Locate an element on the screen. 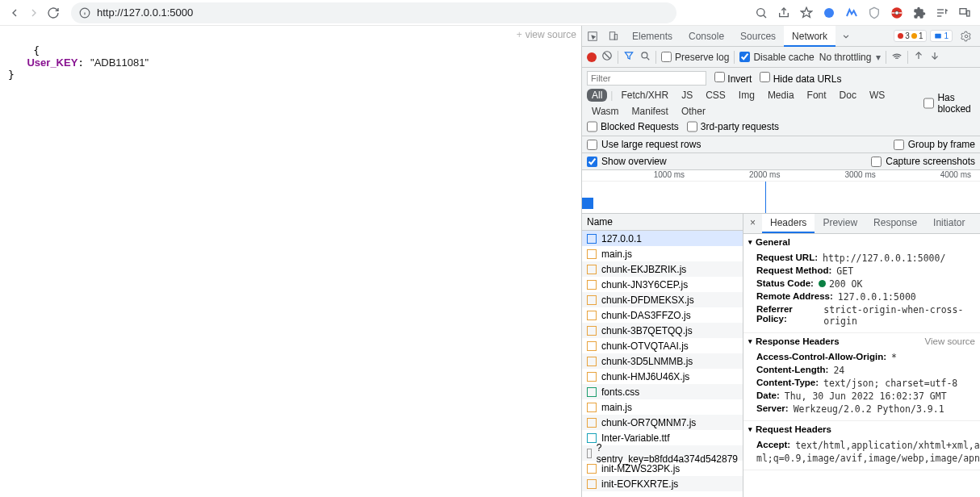  back-button is located at coordinates (15, 13).